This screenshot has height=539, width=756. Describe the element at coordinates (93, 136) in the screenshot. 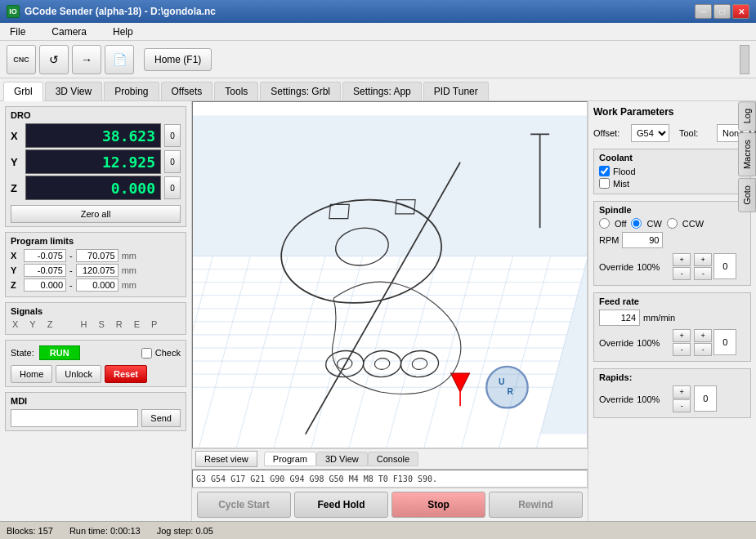

I see `dro-x-value: 38.623` at that location.